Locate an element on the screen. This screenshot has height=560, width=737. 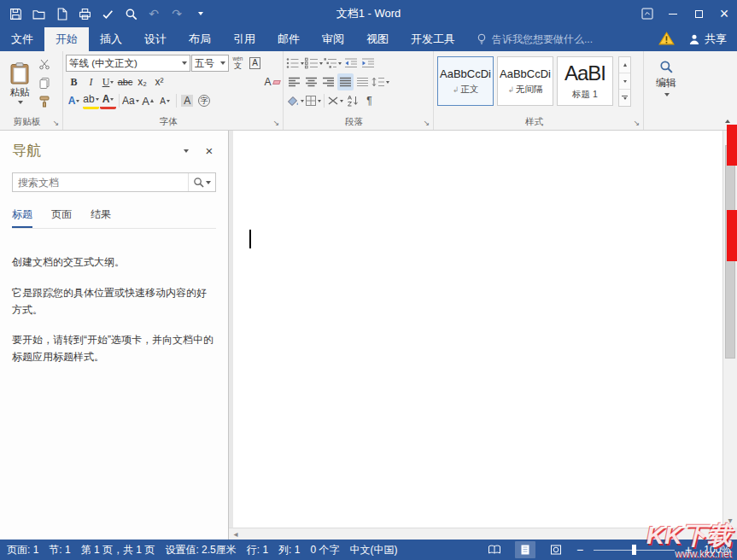
strikethrough-button: abc is located at coordinates (125, 82).